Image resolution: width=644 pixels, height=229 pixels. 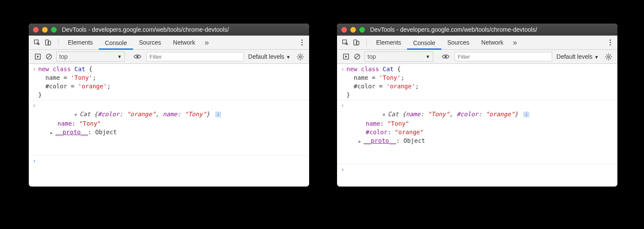 What do you see at coordinates (477, 132) in the screenshot?
I see `console-output-row: ‹ ▼Cat {name: "Tony", #color: "orange"} …` at bounding box center [477, 132].